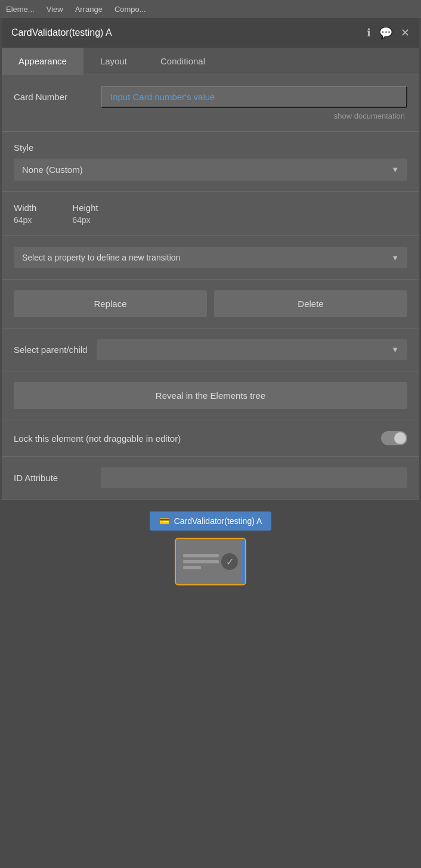 The image size is (421, 868). What do you see at coordinates (210, 439) in the screenshot?
I see `lock-section: Lock this element (not draggable in edit…` at bounding box center [210, 439].